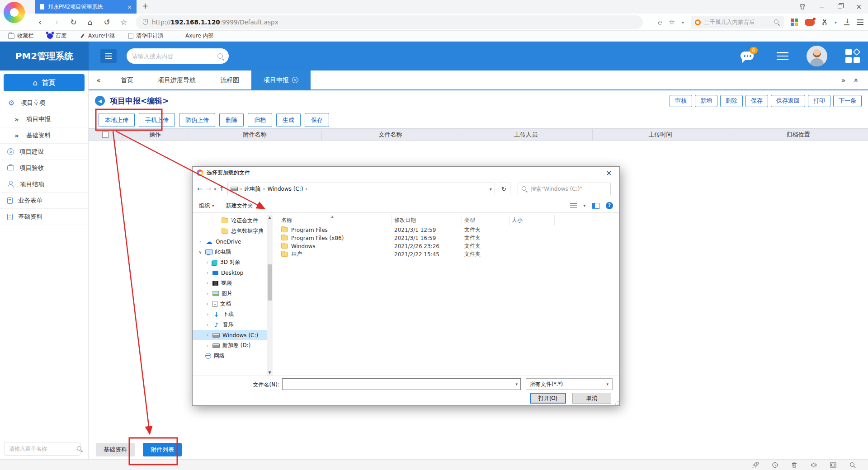  Describe the element at coordinates (847, 101) in the screenshot. I see `record-action-button: 下一条` at that location.